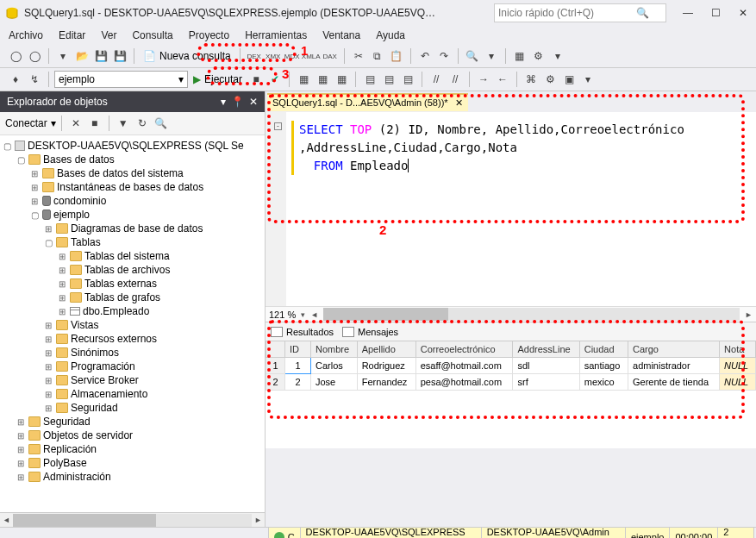 The width and height of the screenshot is (756, 538). What do you see at coordinates (580, 13) in the screenshot?
I see `quick-launch-box: 🔍` at bounding box center [580, 13].